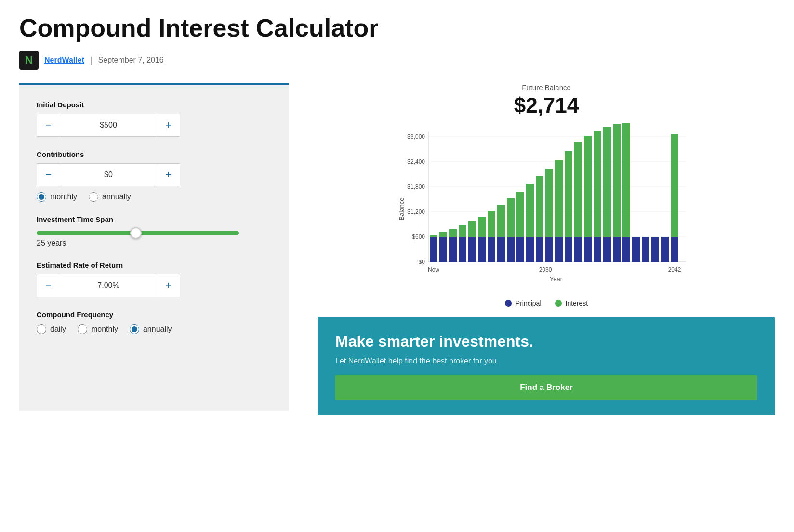 The width and height of the screenshot is (794, 532). I want to click on contributions-annually-label: annually, so click(110, 197).